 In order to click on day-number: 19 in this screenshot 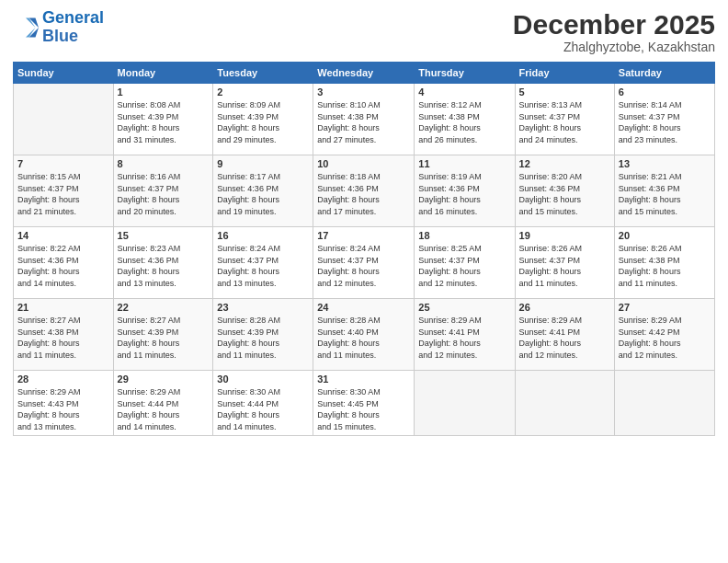, I will do `click(564, 236)`.